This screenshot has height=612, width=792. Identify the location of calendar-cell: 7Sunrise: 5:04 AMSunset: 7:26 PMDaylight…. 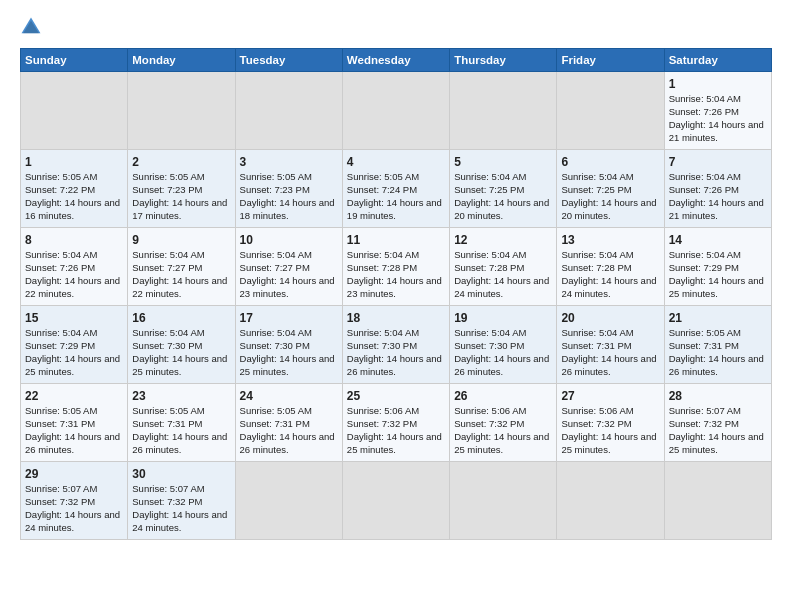
(718, 189).